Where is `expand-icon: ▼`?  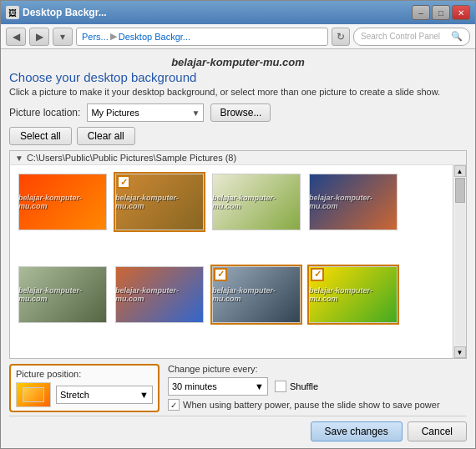
expand-icon: ▼ is located at coordinates (19, 159).